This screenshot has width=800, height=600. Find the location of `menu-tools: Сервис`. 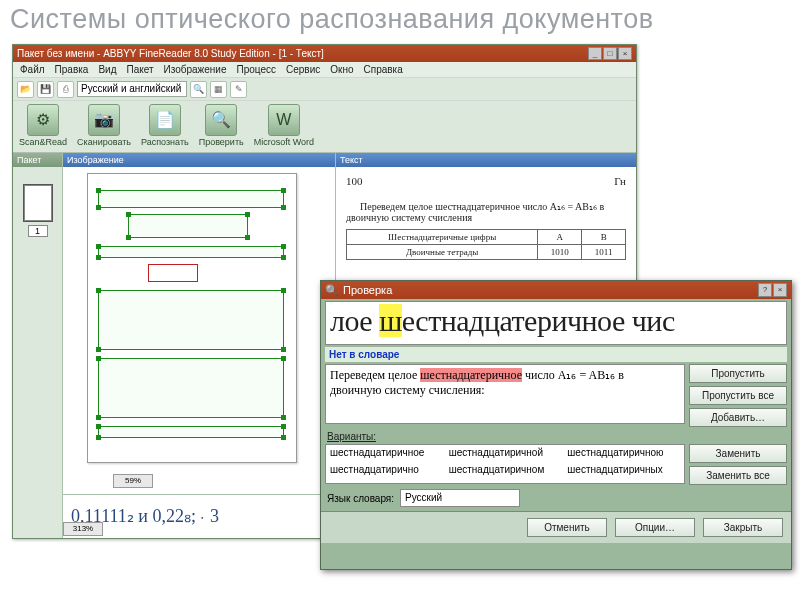

menu-tools: Сервис is located at coordinates (303, 70).